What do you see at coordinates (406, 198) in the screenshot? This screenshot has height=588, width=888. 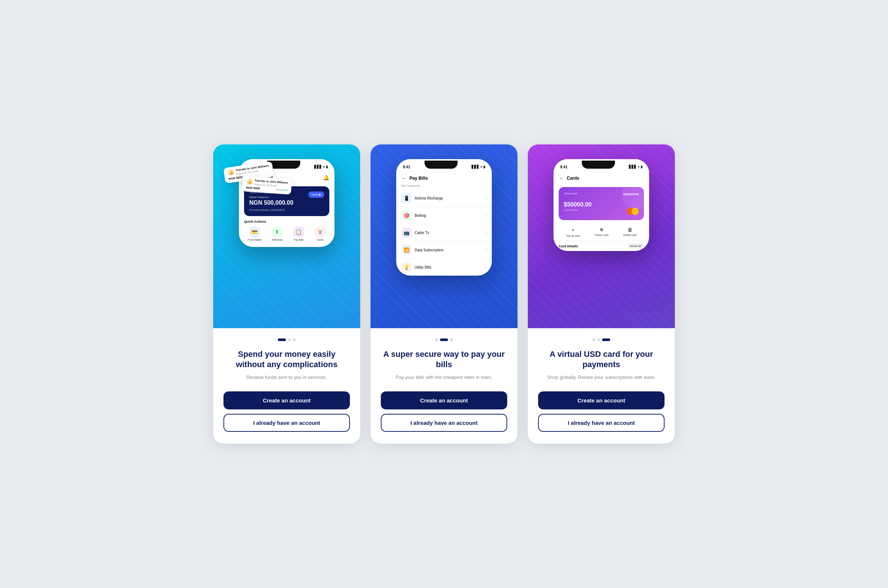 I see `airtime-icon: 📱` at bounding box center [406, 198].